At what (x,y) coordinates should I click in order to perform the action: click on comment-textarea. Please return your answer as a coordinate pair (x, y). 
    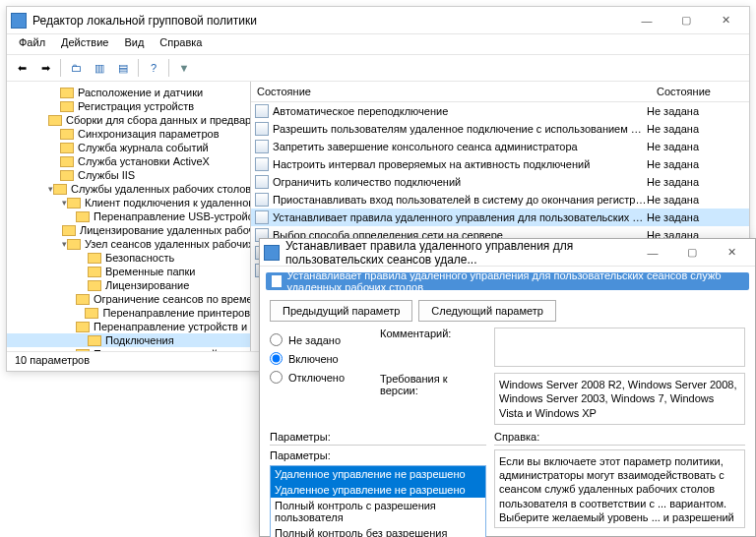
    Looking at the image, I should click on (620, 347).